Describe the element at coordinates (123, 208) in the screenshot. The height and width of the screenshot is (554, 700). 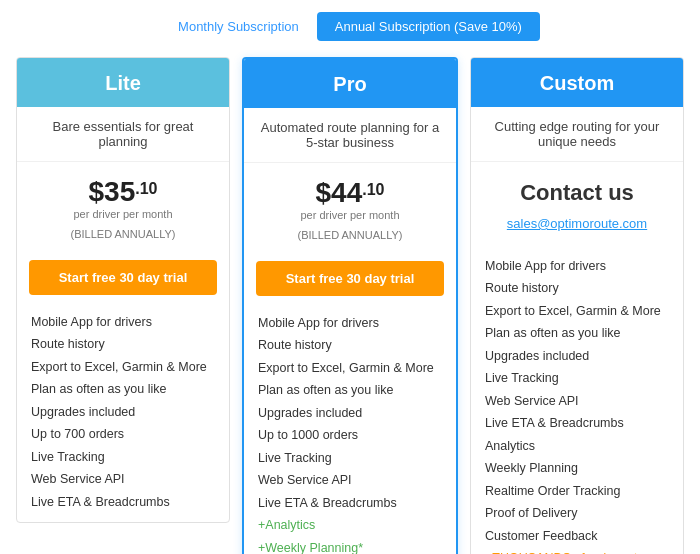
I see `plan-price-lite: $35.10per driver per month(BILLED ANNUAL…` at that location.